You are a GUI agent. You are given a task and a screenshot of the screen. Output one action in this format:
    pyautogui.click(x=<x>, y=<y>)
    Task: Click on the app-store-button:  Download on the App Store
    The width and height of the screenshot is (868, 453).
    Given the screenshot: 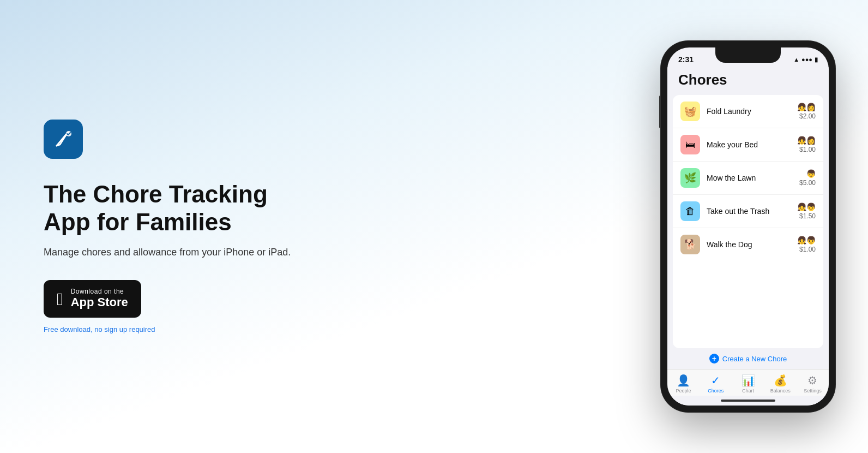 What is the action you would take?
    pyautogui.click(x=93, y=299)
    